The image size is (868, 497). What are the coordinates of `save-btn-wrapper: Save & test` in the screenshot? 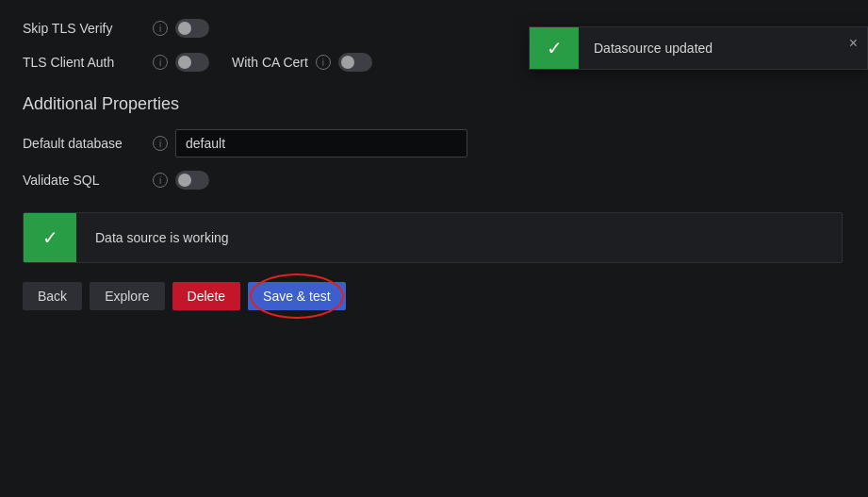 It's located at (297, 296).